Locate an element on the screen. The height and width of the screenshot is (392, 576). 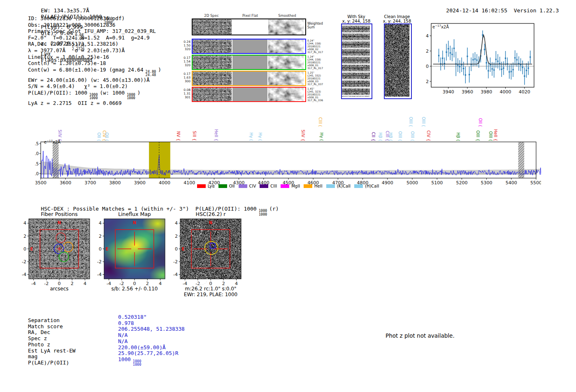
spec2d-row-left-labels: 0.241.50320 is located at coordinates (186, 45).